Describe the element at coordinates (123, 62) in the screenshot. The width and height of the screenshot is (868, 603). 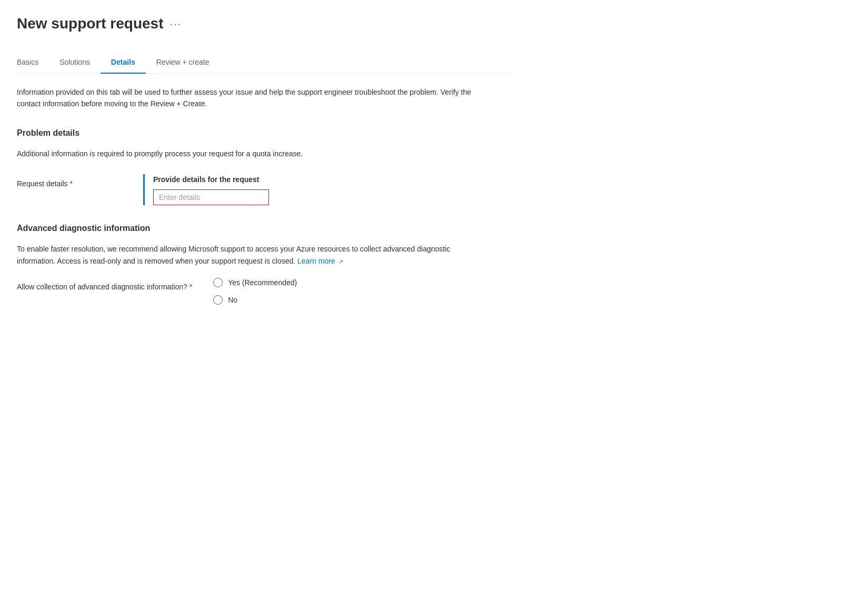
I see `tab-details: Details` at that location.